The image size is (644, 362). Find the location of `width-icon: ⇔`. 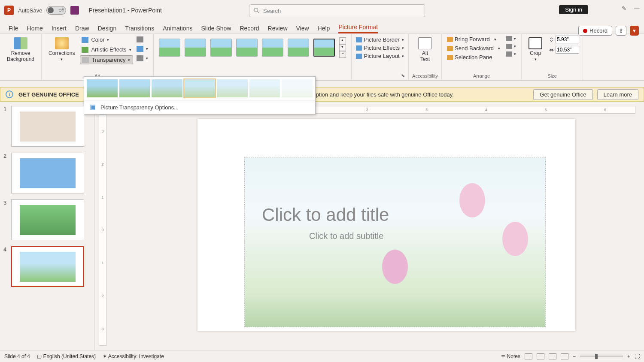

width-icon: ⇔ is located at coordinates (551, 50).